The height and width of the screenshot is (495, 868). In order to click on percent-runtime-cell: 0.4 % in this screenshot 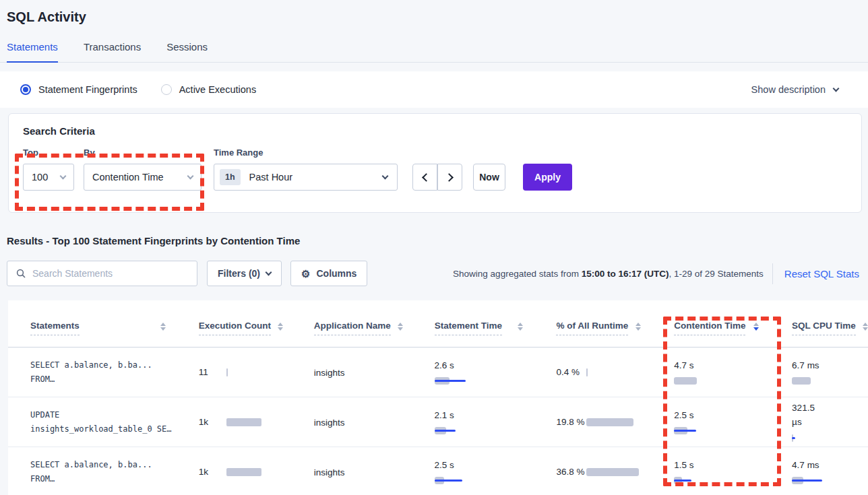, I will do `click(593, 372)`.